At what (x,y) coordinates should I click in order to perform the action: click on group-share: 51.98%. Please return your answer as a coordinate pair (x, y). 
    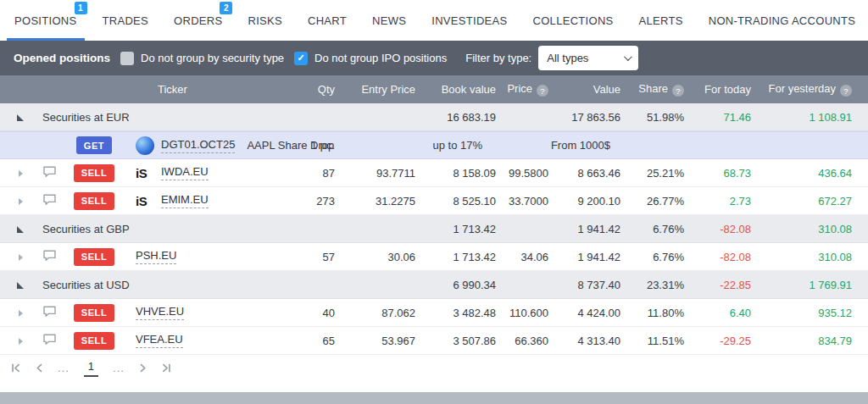
    Looking at the image, I should click on (653, 117).